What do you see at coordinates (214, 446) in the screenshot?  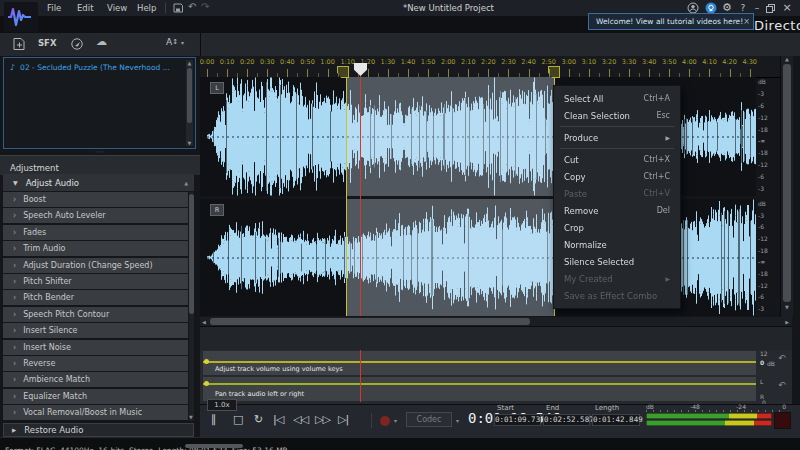 I see `resize-handle` at bounding box center [214, 446].